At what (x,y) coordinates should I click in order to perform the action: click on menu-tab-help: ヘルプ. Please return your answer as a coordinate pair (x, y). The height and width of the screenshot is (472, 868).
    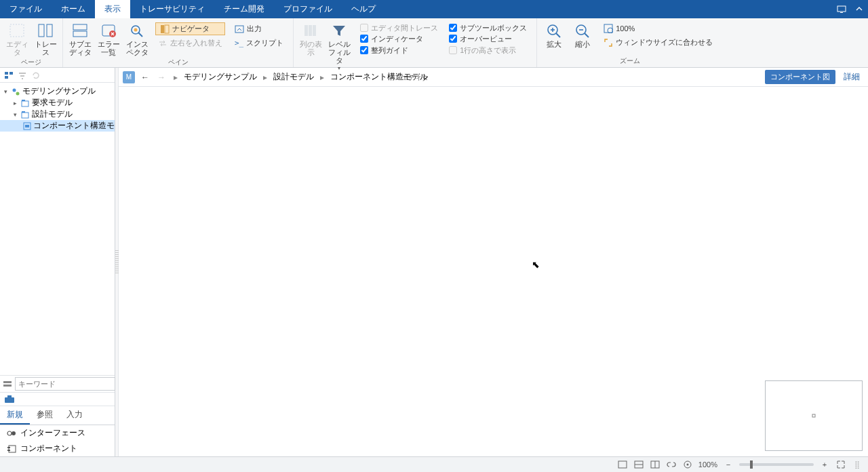
    Looking at the image, I should click on (363, 9).